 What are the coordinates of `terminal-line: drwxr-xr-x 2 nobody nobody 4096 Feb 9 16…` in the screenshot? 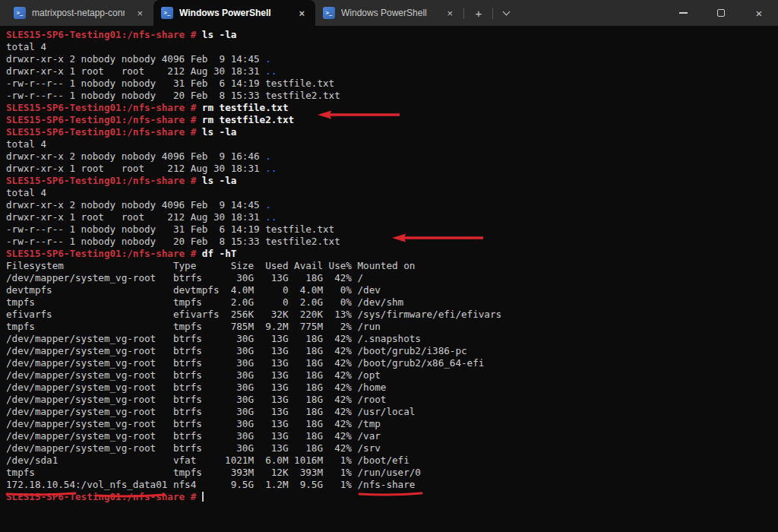 It's located at (392, 157).